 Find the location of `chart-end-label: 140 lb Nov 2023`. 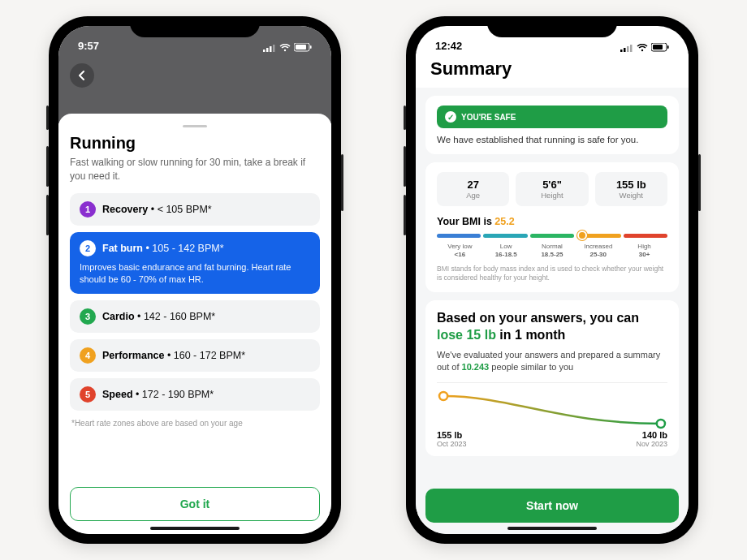

chart-end-label: 140 lb Nov 2023 is located at coordinates (651, 439).